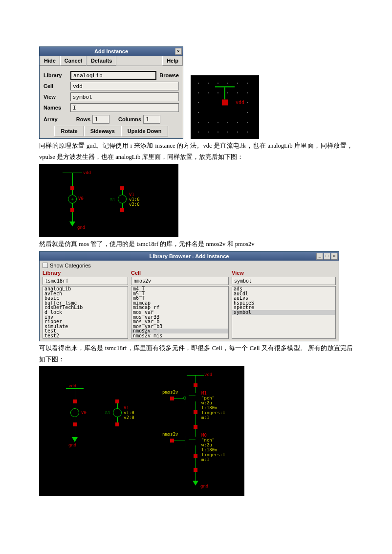  I want to click on view-list: adsauCdlauLvshspiceSspectresymbol, so click(283, 312).